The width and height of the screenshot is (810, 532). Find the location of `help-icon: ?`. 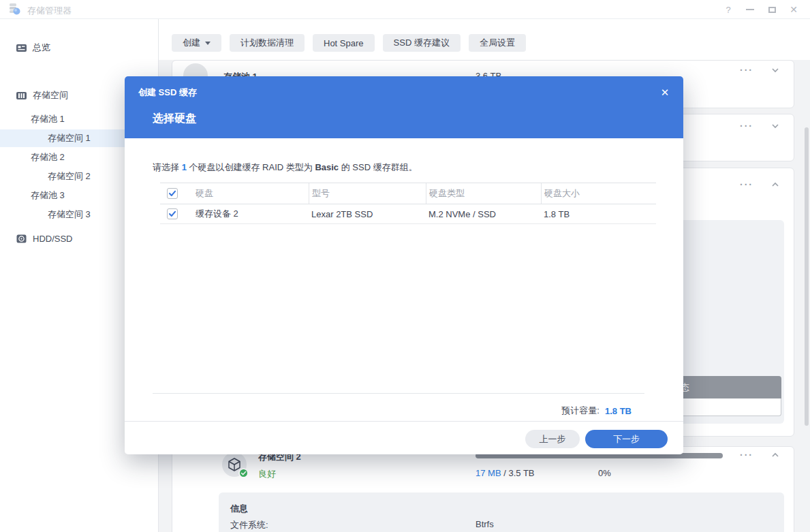

help-icon: ? is located at coordinates (728, 10).